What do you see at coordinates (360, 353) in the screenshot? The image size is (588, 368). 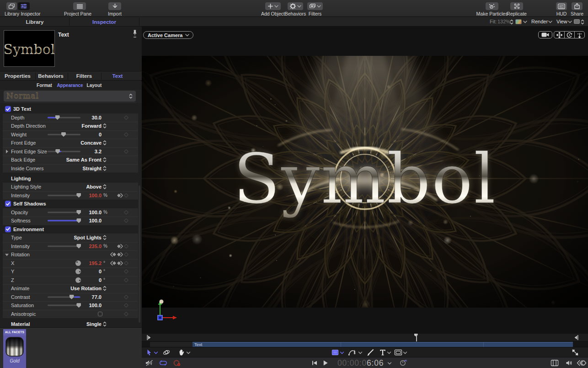 I see `bezier-tool-chevron-icon` at bounding box center [360, 353].